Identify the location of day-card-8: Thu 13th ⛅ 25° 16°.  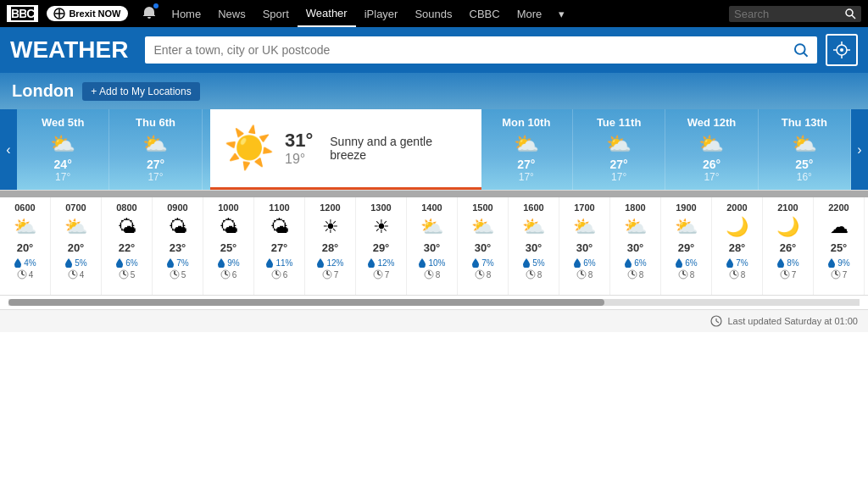
(805, 149).